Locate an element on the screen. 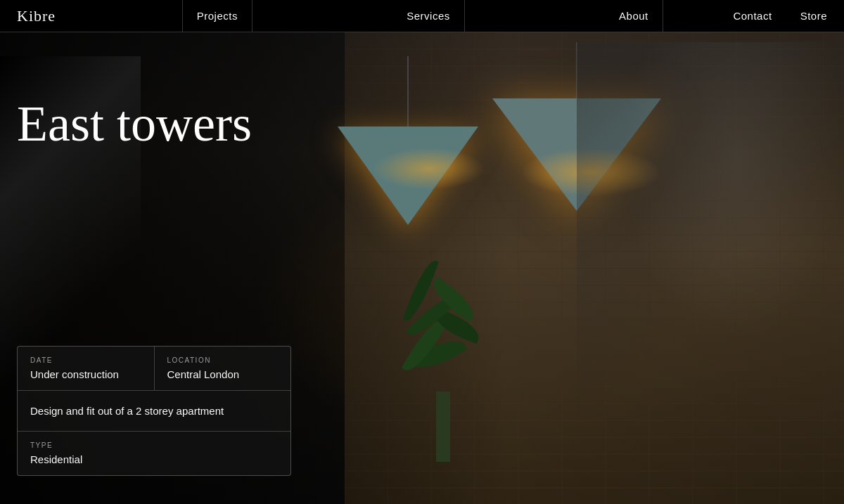  logo: Kibre is located at coordinates (37, 16).